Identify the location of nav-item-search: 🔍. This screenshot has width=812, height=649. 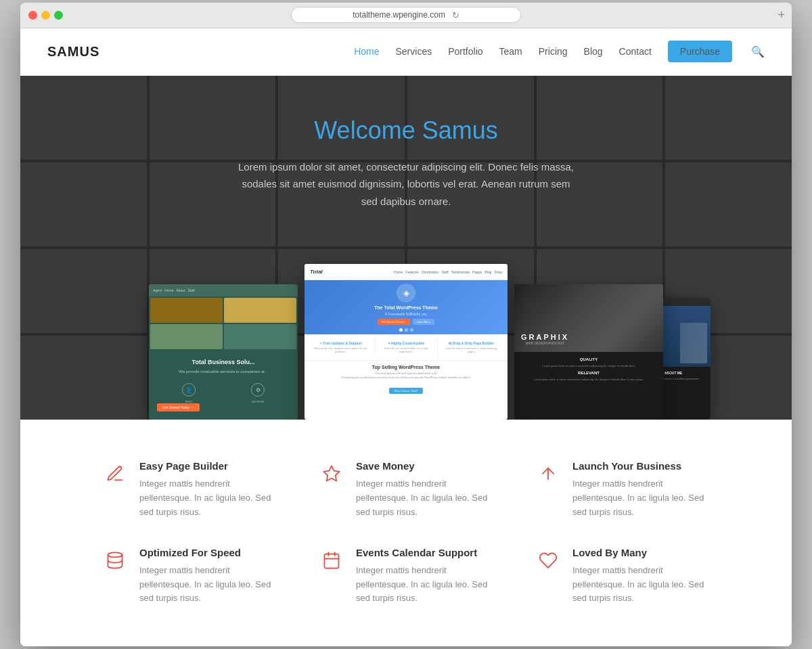
(757, 51).